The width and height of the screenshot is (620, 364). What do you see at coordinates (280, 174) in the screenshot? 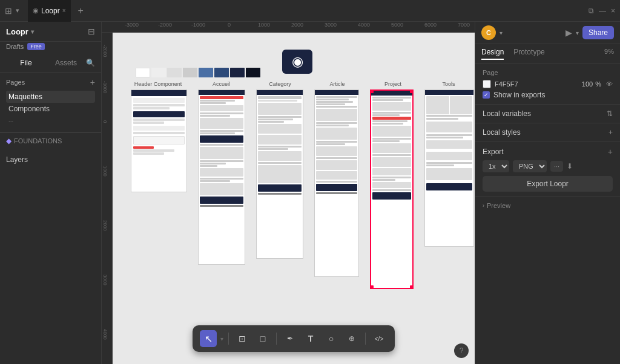
I see `frame-category` at bounding box center [280, 174].